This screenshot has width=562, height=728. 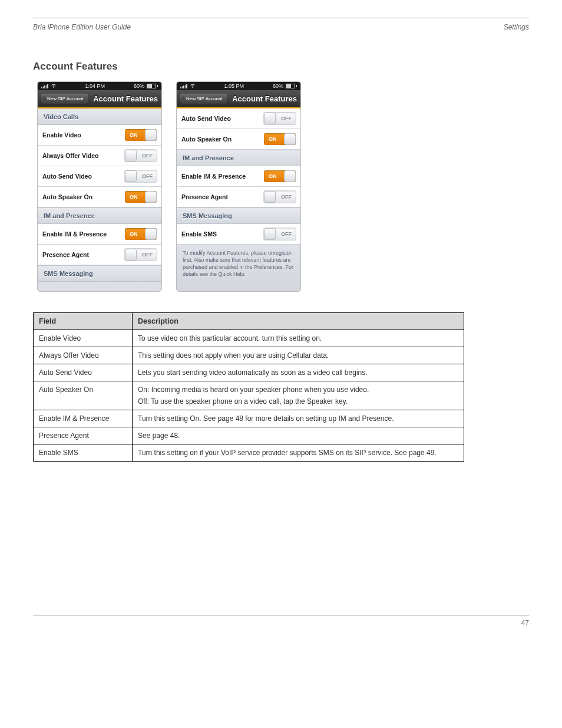 I want to click on table-cell-field: Always Offer Video, so click(x=83, y=355).